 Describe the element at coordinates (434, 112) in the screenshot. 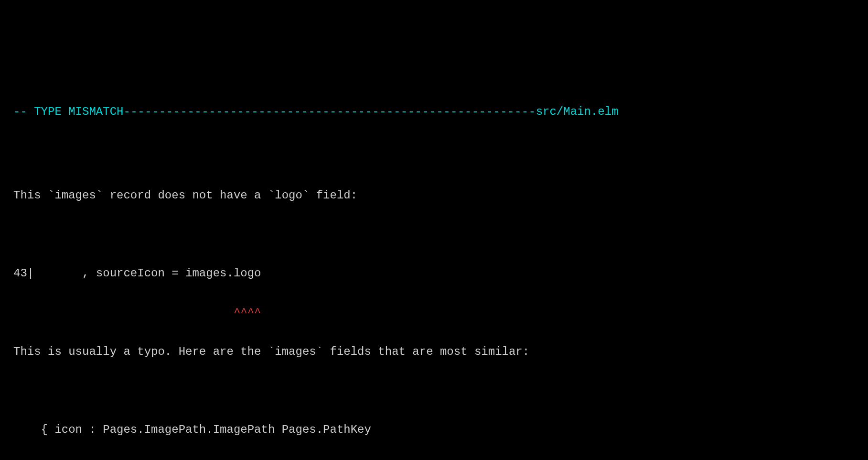

I see `error-header: -- TYPE MISMATCH -----------------------…` at that location.